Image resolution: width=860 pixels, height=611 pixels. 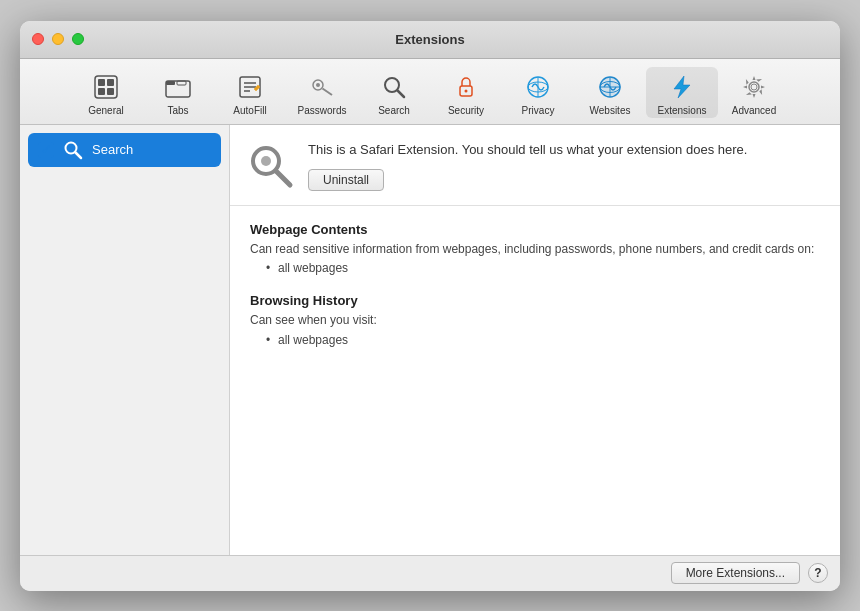 I want to click on search-toolbar-icon, so click(x=394, y=87).